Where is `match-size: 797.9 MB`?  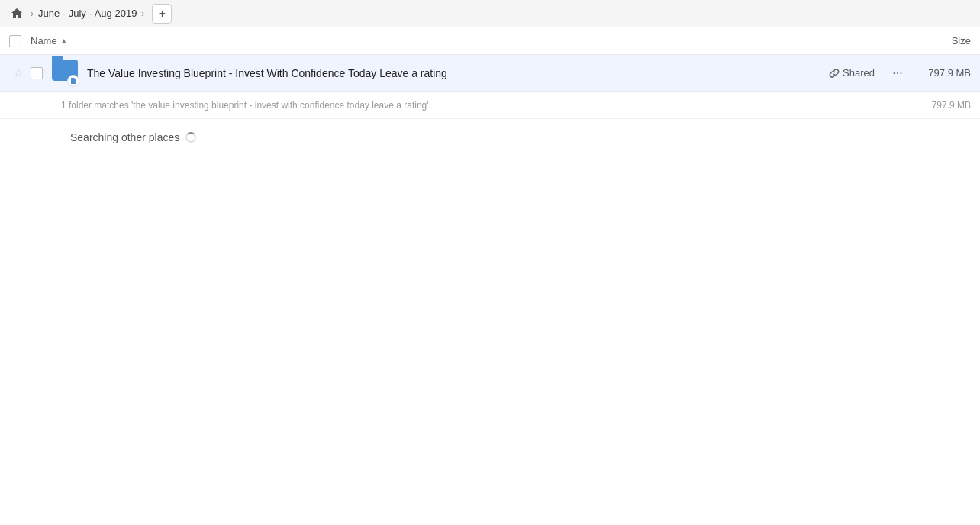 match-size: 797.9 MB is located at coordinates (944, 105).